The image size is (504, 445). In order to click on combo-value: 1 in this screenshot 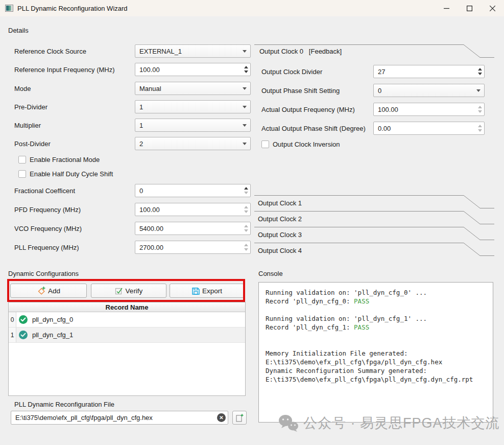, I will do `click(187, 107)`.